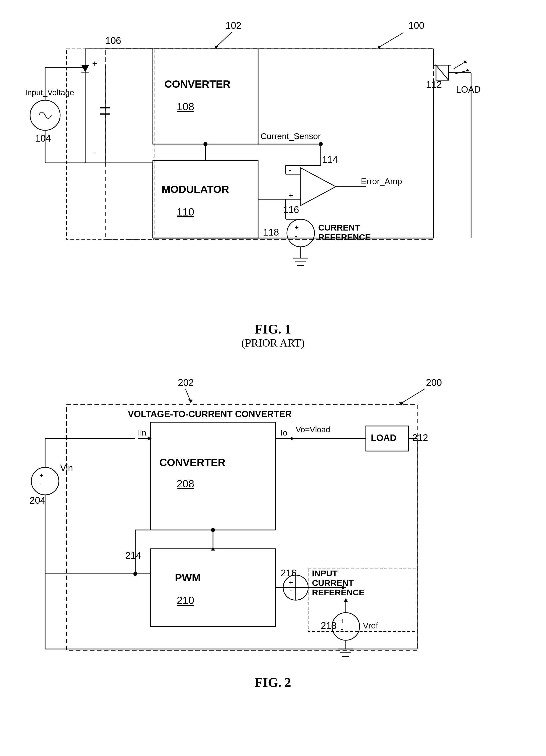 The width and height of the screenshot is (546, 756). I want to click on load-label-fig2: LOAD, so click(384, 438).